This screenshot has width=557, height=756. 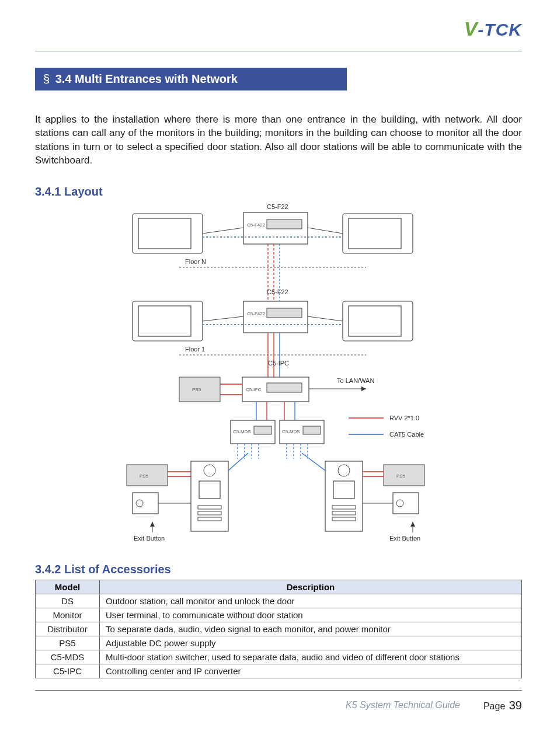 What do you see at coordinates (356, 381) in the screenshot?
I see `diag-lan: To LAN/WAN` at bounding box center [356, 381].